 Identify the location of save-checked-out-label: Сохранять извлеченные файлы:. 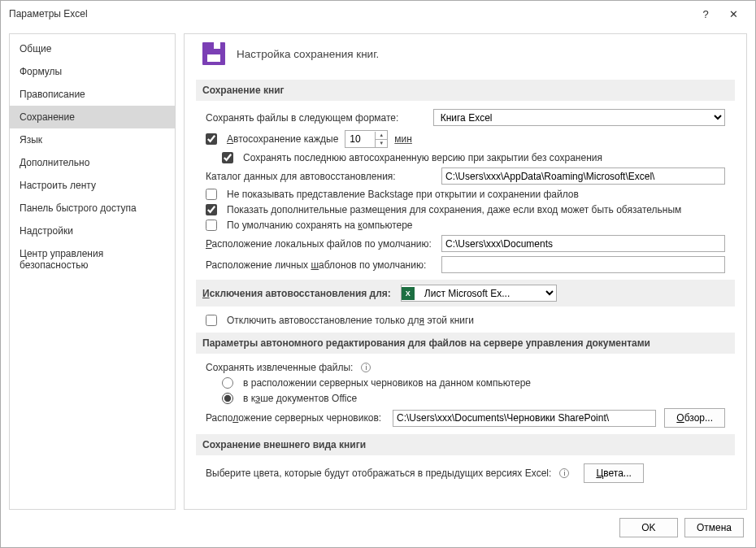
(280, 368).